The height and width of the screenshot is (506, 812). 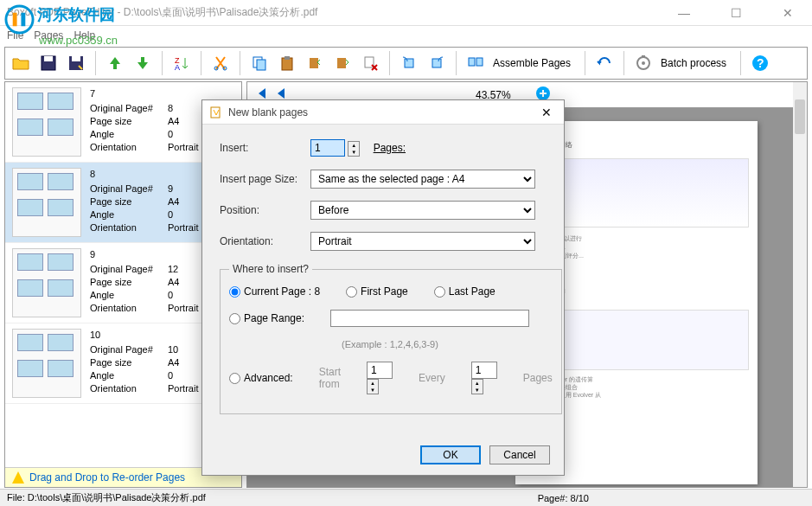 What do you see at coordinates (423, 210) in the screenshot?
I see `position-select: Before` at bounding box center [423, 210].